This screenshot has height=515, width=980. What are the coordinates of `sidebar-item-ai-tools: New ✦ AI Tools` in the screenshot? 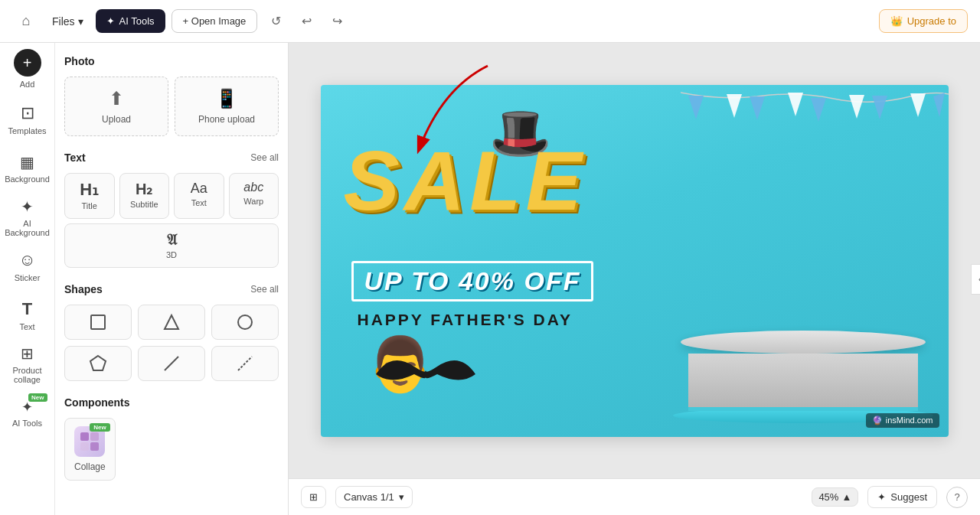 It's located at (28, 413).